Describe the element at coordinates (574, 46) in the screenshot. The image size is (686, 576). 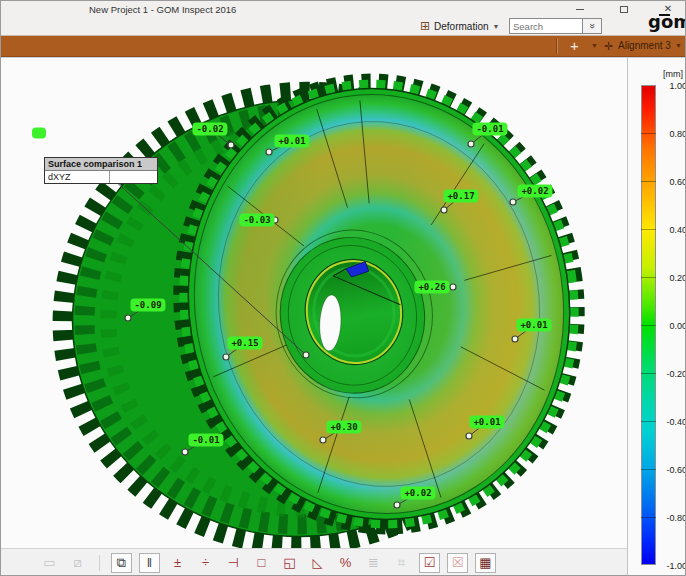
I see `add-button: +` at that location.